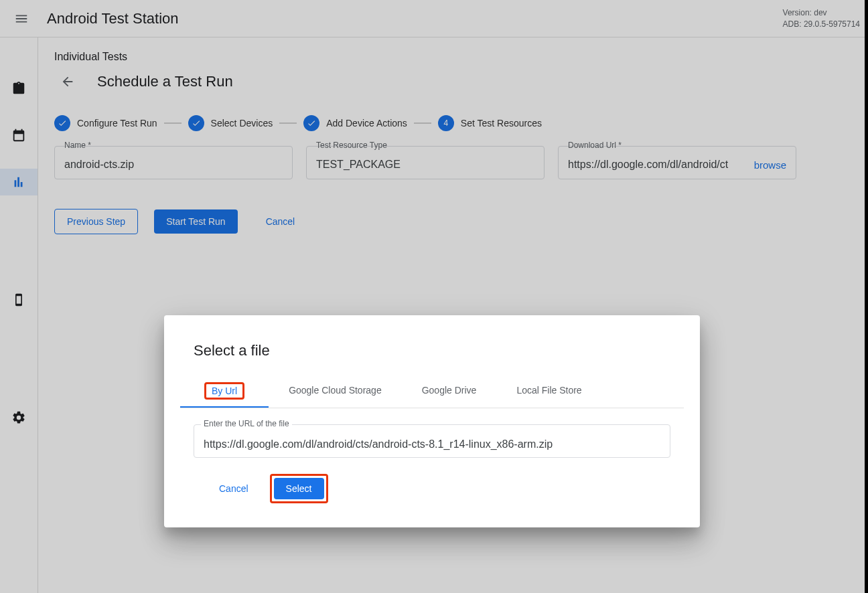 This screenshot has height=593, width=868. Describe the element at coordinates (449, 392) in the screenshot. I see `tab-gdrive: Google Drive` at that location.